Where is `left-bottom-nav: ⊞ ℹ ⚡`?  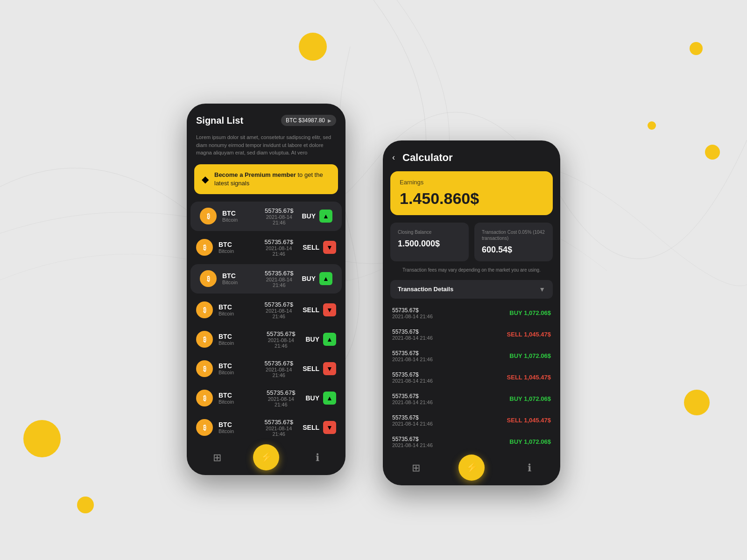 left-bottom-nav: ⊞ ℹ ⚡ is located at coordinates (266, 459).